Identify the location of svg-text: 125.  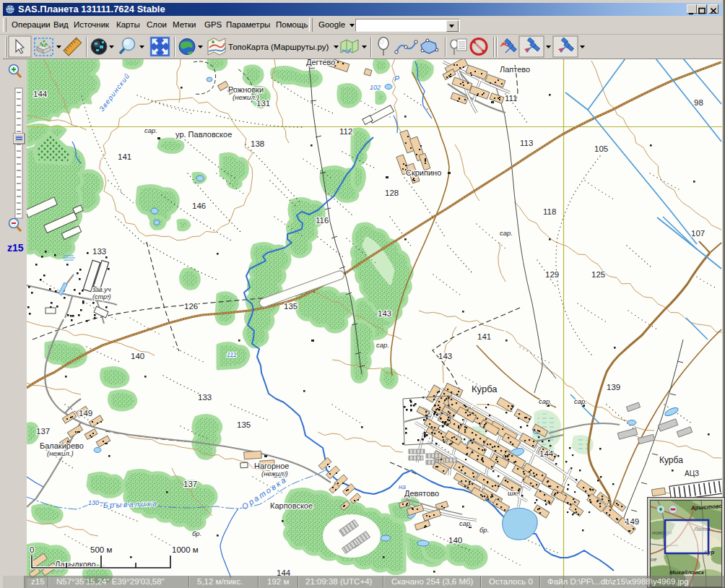
(598, 274).